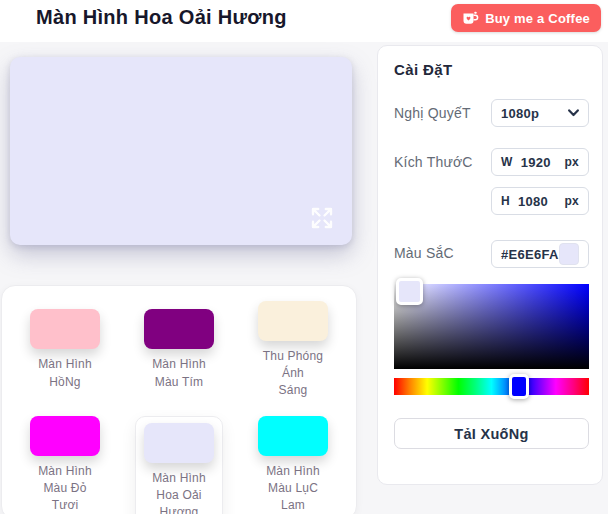 This screenshot has height=514, width=608. Describe the element at coordinates (410, 292) in the screenshot. I see `picker-handle` at that location.